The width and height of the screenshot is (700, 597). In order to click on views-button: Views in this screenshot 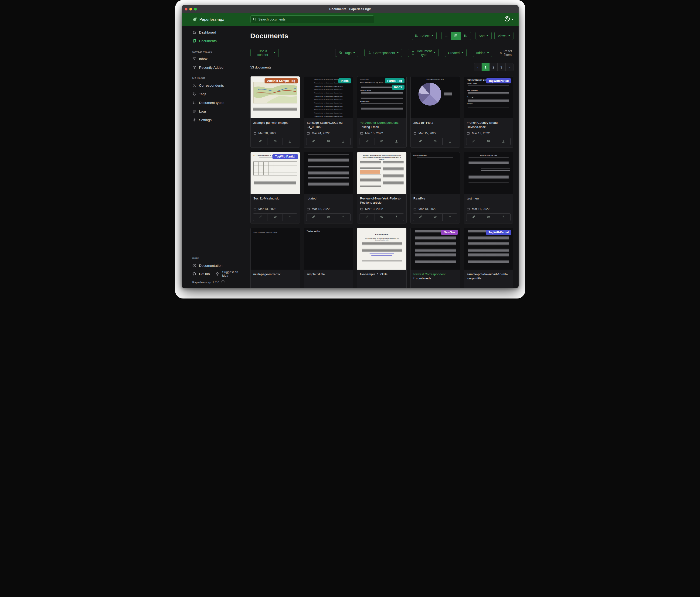, I will do `click(504, 36)`.